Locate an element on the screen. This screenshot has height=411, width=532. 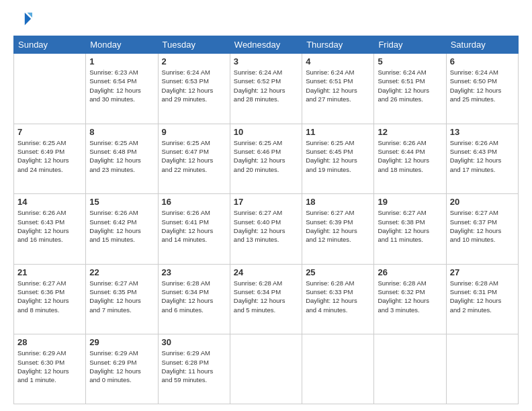
cell-content: Sunrise: 6:29 AM Sunset: 6:28 PM Dayligh… is located at coordinates (194, 367).